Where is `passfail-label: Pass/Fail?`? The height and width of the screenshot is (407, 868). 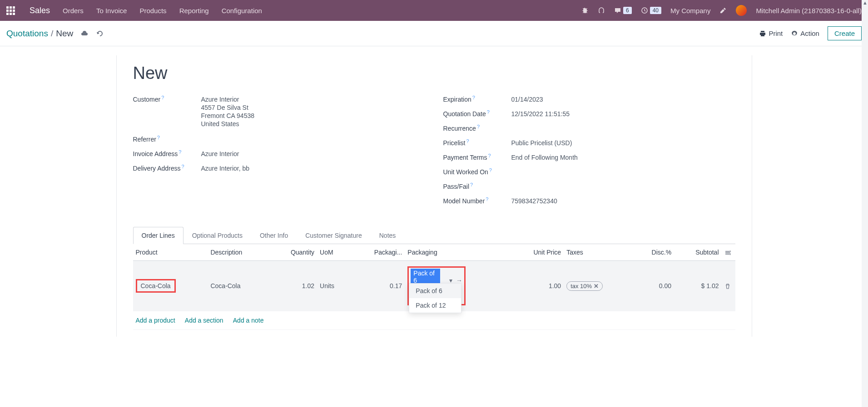
passfail-label: Pass/Fail? is located at coordinates (477, 186).